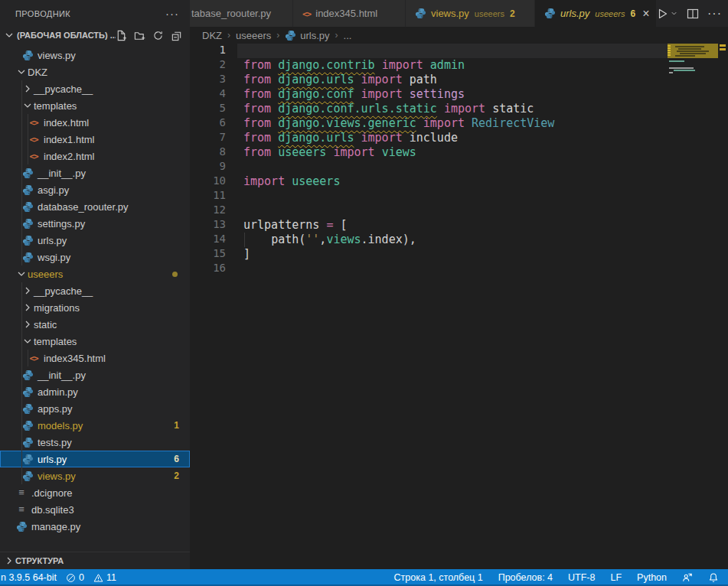  I want to click on status-item-error: 0, so click(75, 578).